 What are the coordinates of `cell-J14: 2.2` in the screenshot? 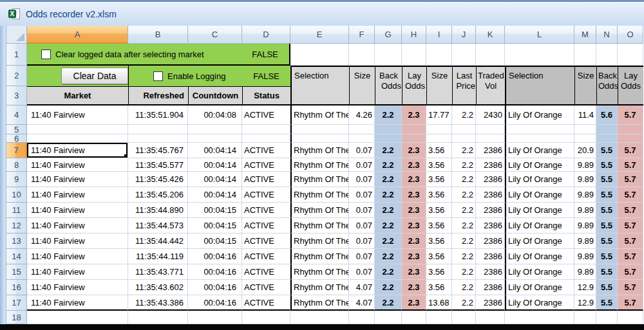 It's located at (464, 257).